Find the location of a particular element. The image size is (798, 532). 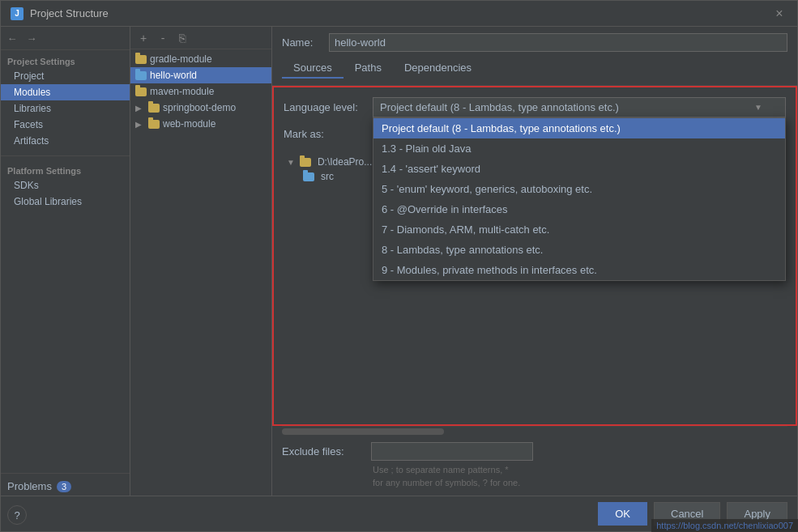

sidebar-toolbar: ← → is located at coordinates (65, 39).